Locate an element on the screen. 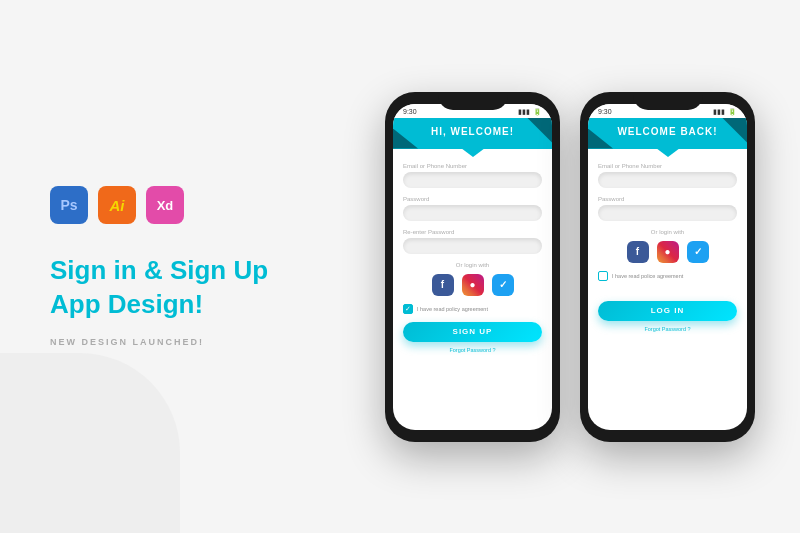  social-icons-login: f ● ✓ is located at coordinates (668, 252).